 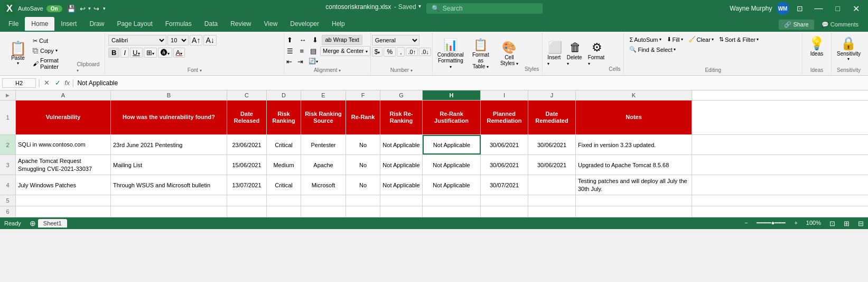 I want to click on undo-dropdown: ▾, so click(x=90, y=8).